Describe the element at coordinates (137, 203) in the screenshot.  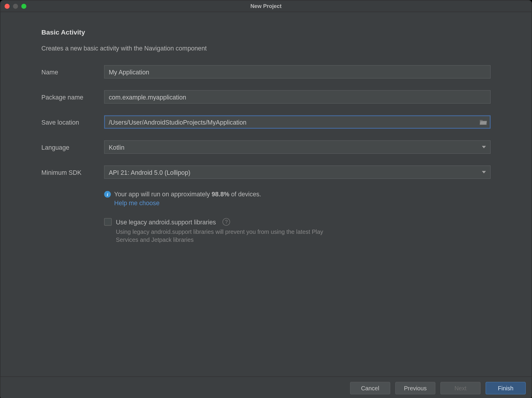
I see `help-me-choose-link: Help me choose` at that location.